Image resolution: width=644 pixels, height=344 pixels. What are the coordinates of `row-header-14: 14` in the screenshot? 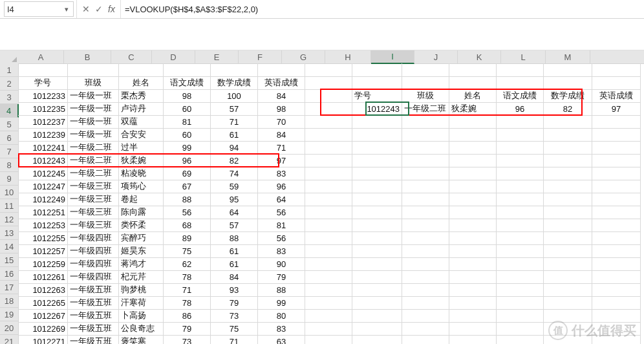 It's located at (9, 247).